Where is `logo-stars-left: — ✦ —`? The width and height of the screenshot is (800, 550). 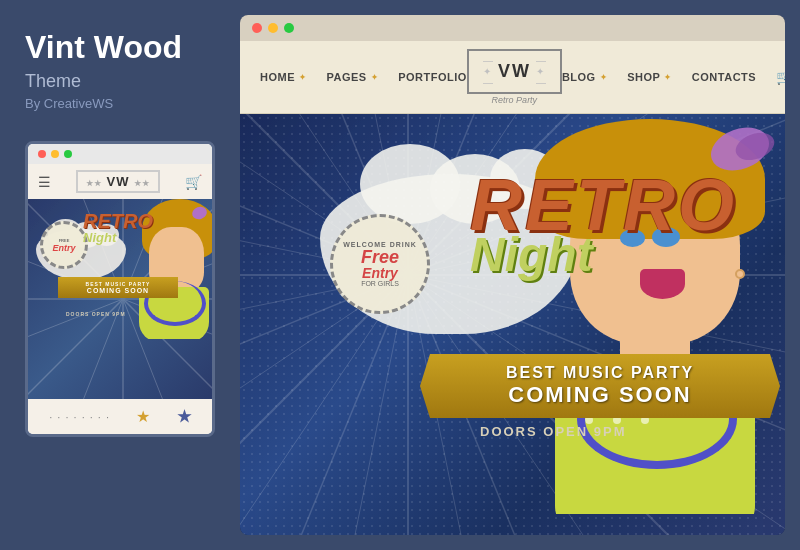
logo-stars-left: — ✦ — is located at coordinates (488, 72).